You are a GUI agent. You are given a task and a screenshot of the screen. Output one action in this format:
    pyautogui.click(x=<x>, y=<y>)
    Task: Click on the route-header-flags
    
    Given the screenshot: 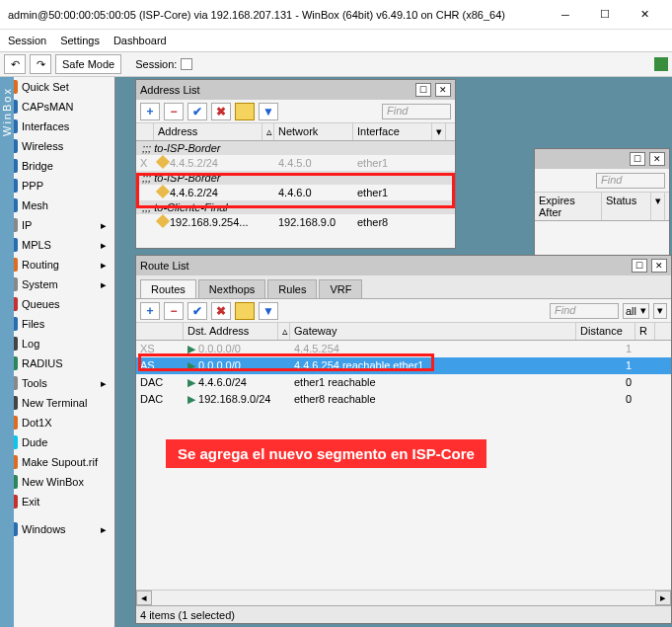 What is the action you would take?
    pyautogui.click(x=160, y=332)
    